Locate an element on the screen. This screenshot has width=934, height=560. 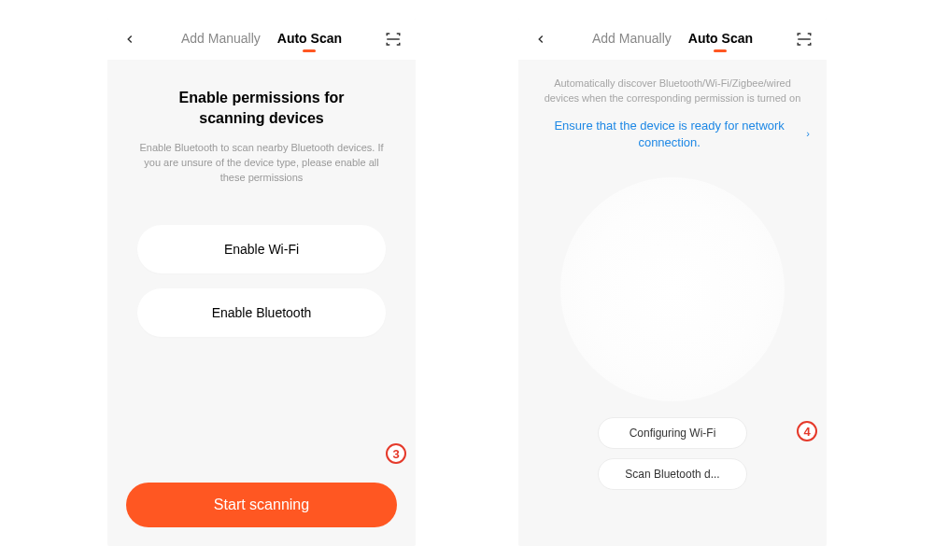
permission-options: Enable Wi-Fi Enable Bluetooth is located at coordinates (262, 281).